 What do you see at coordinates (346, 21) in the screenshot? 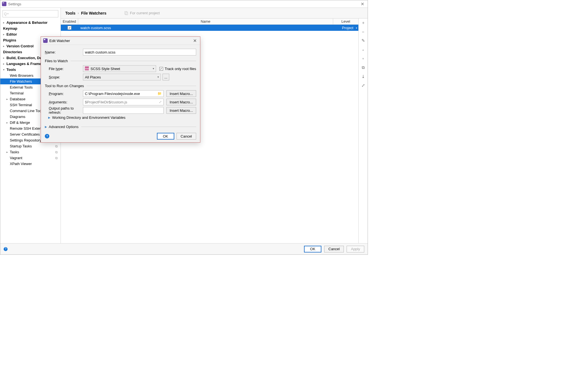
I see `col-level: Level` at bounding box center [346, 21].